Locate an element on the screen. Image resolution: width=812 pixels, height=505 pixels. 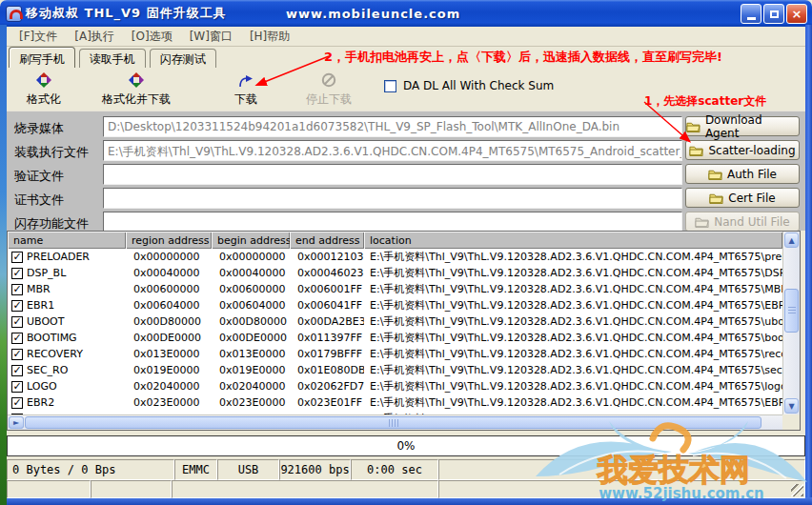
format-and-download-label: 格式化并下载 is located at coordinates (136, 99).